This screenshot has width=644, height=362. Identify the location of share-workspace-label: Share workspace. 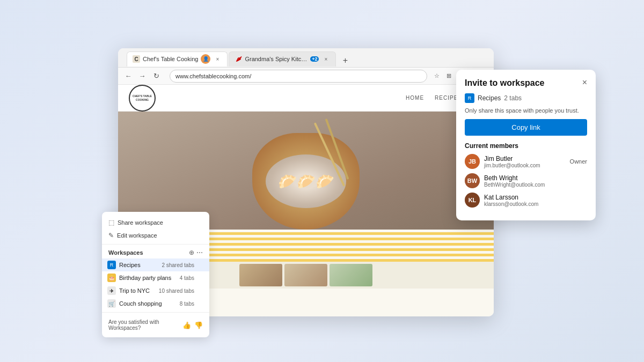
(141, 223).